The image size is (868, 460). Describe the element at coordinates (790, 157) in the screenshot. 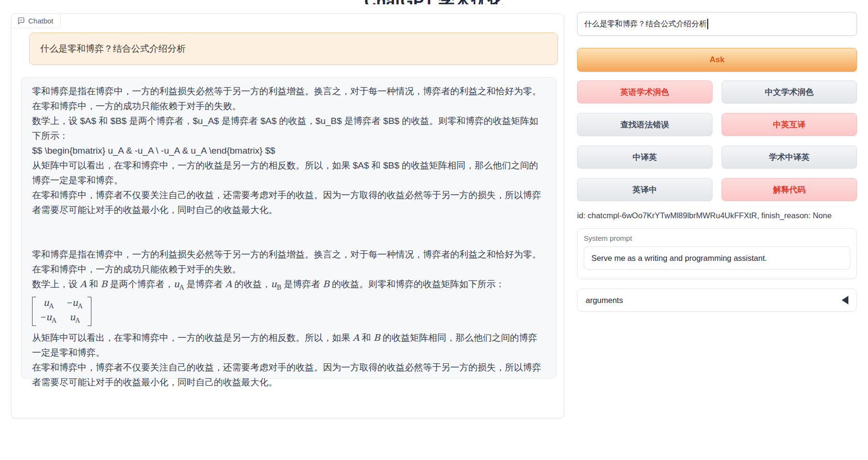

I see `button-academic-zh-to-en: 学术中译英` at that location.